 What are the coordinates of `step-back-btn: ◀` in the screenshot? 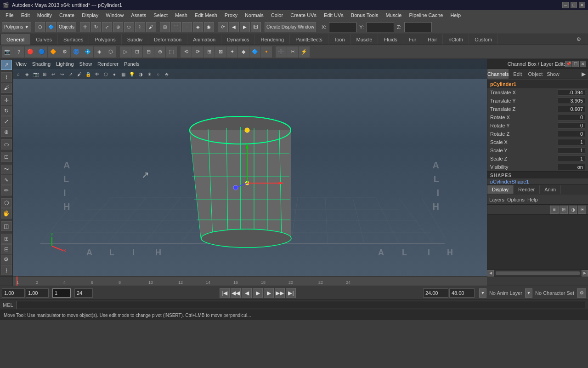 It's located at (247, 293).